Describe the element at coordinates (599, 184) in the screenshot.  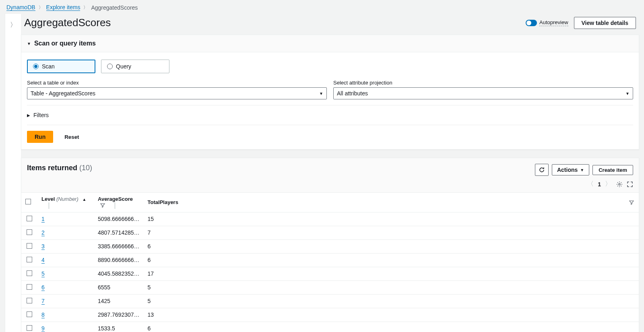
I see `pager: 〈 1 〉` at that location.